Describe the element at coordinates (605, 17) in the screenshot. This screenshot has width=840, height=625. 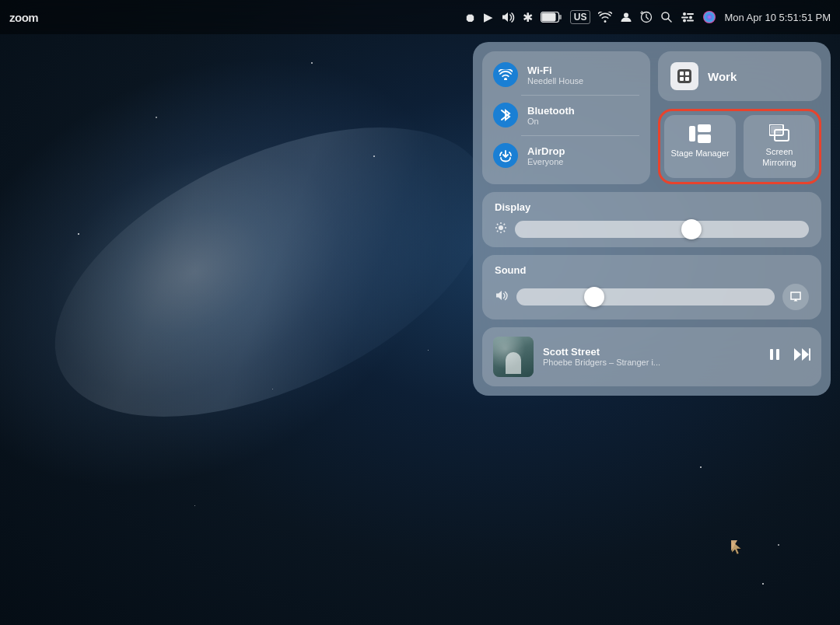
I see `wifi-icon` at that location.